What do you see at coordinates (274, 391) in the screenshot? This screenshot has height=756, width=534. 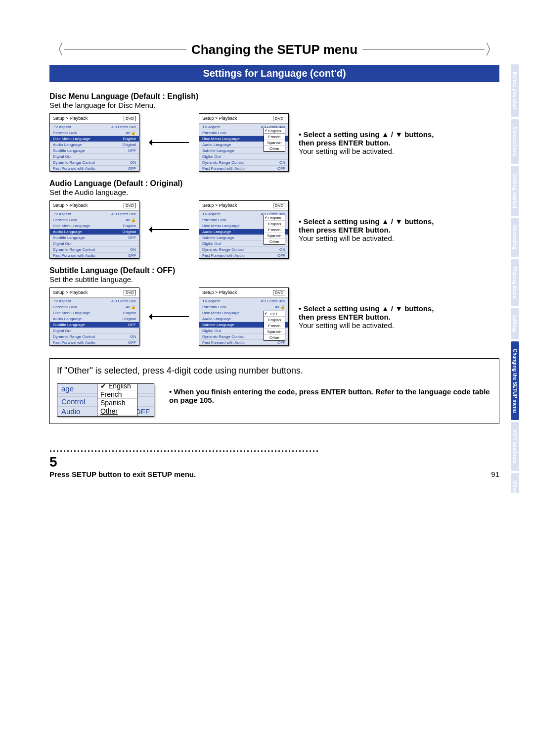 I see `other-code-box: If "Other" is selected, press 4-digit co…` at bounding box center [274, 391].